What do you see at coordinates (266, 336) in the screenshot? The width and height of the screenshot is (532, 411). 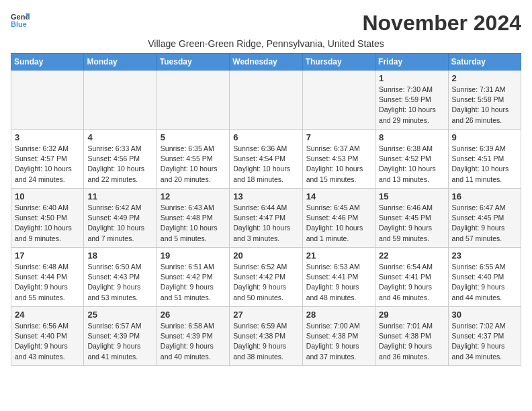 I see `calendar-week-row: 24Sunrise: 6:56 AMSunset: 4:40 PMDayligh…` at bounding box center [266, 336].